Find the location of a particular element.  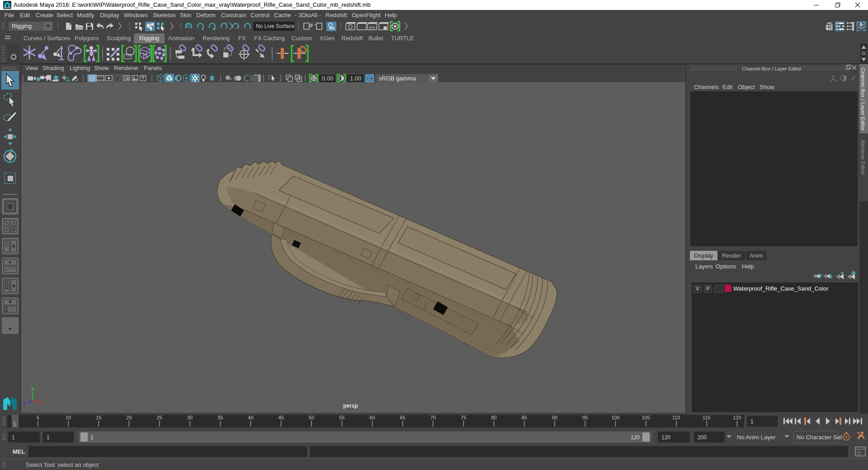

svg-text: 80 is located at coordinates (494, 418).